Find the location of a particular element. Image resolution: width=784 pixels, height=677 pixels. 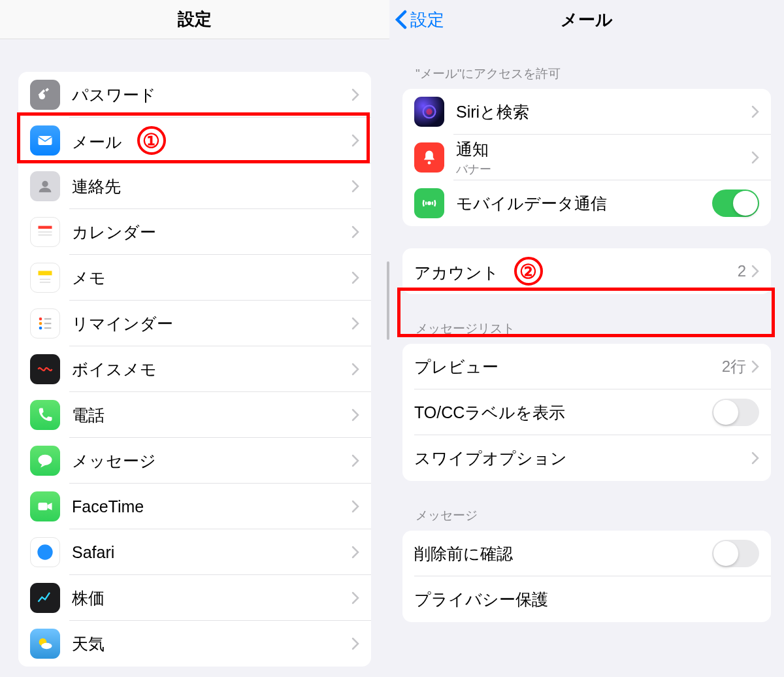

settings-item-passwords: パスワード is located at coordinates (195, 95).